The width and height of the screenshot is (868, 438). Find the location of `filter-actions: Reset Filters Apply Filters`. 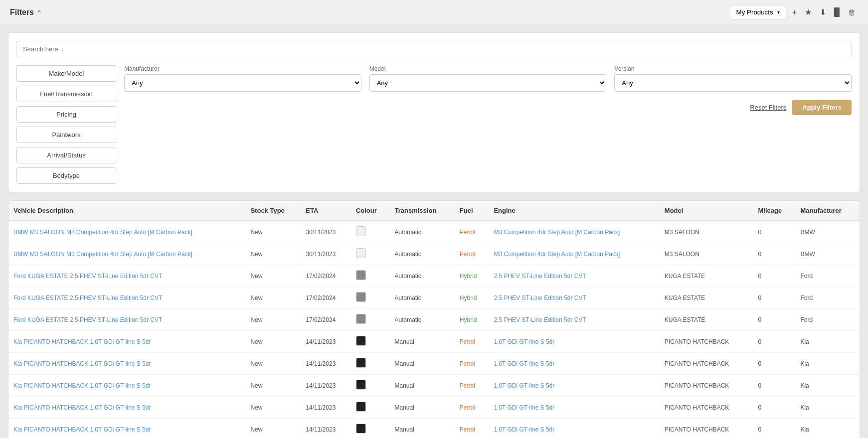

filter-actions: Reset Filters Apply Filters is located at coordinates (488, 108).